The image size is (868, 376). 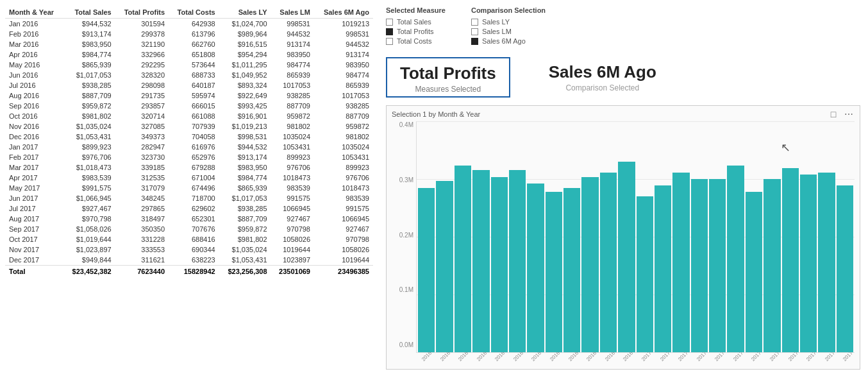 What do you see at coordinates (344, 250) in the screenshot?
I see `table-cell: 1058026` at bounding box center [344, 250].